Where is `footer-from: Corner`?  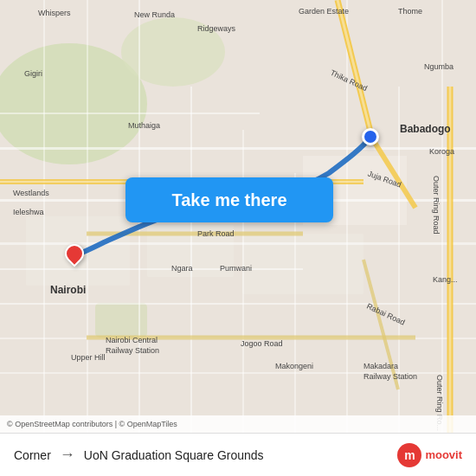 footer-from: Corner is located at coordinates (33, 455).